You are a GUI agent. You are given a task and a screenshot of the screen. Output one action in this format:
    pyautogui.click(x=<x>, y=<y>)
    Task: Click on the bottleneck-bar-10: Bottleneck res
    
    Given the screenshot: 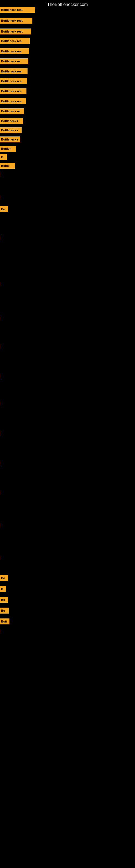 What is the action you would take?
    pyautogui.click(x=13, y=101)
    